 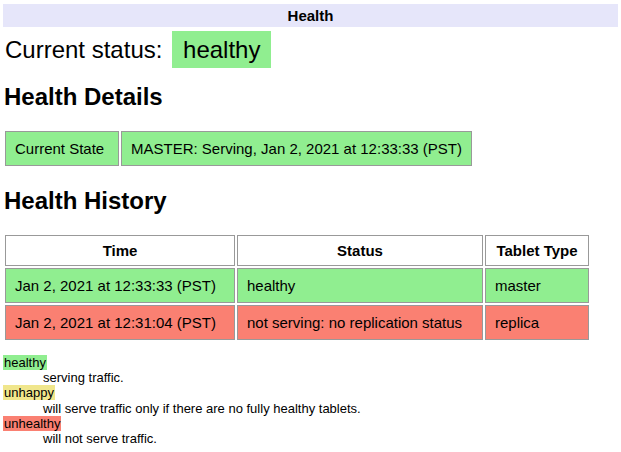 I want to click on history-row: Jan 2, 2021 at 12:31:04 (PST) not servin…, so click(x=297, y=322).